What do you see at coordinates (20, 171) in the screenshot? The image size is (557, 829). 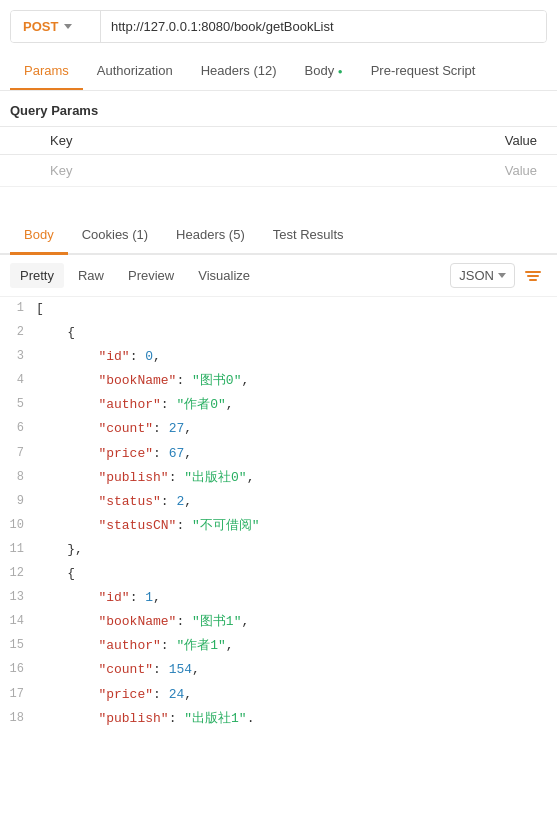 I see `param-checkbox` at bounding box center [20, 171].